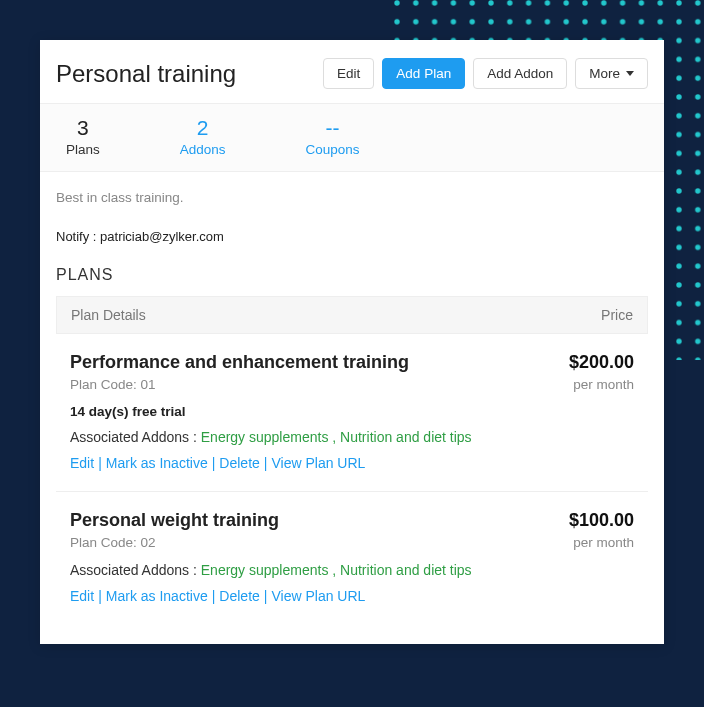 Image resolution: width=704 pixels, height=707 pixels. I want to click on product-description: Best in class training., so click(352, 198).